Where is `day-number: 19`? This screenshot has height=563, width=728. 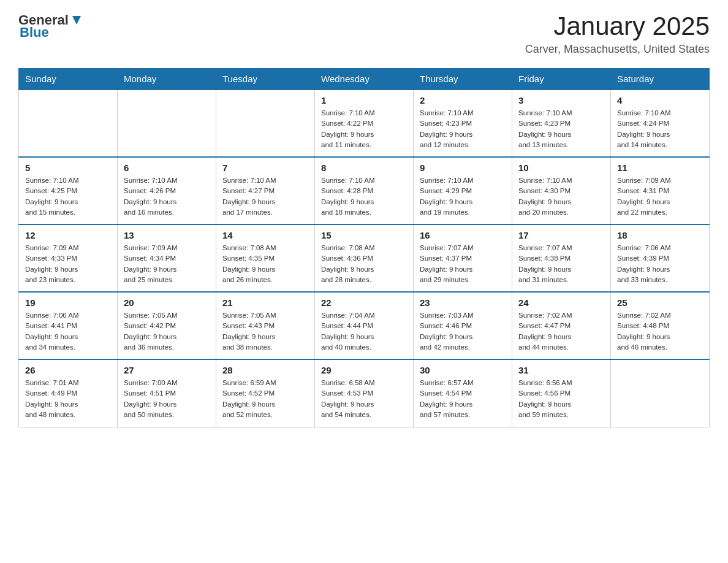
day-number: 19 is located at coordinates (68, 303).